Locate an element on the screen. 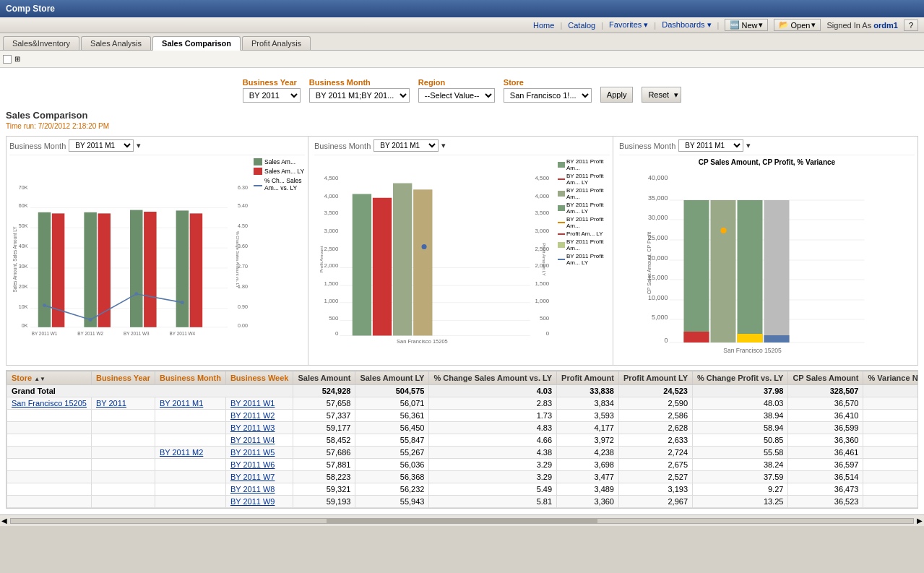  table-cell: 13.25 is located at coordinates (741, 501).